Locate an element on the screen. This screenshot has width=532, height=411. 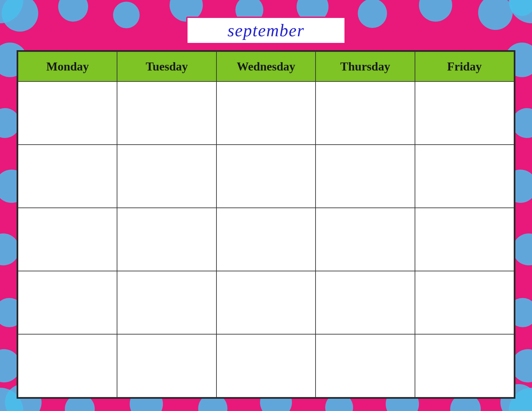
cell-r4-wed is located at coordinates (266, 303).